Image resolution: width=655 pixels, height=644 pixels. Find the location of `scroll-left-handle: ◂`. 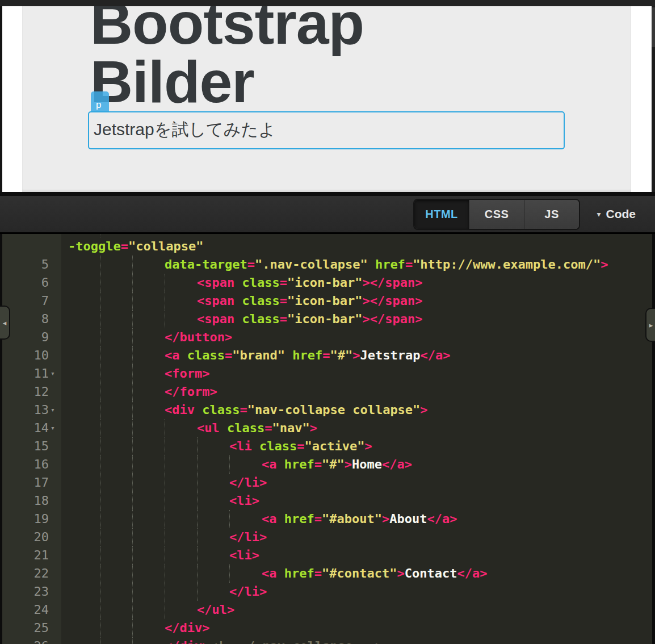

scroll-left-handle: ◂ is located at coordinates (5, 323).